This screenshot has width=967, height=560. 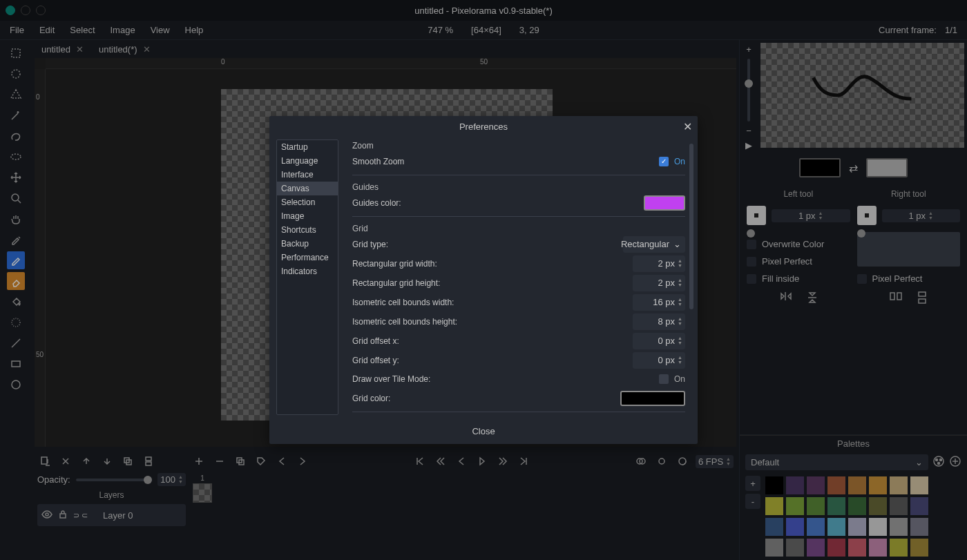 What do you see at coordinates (664, 162) in the screenshot?
I see `smooth-zoom-checkbox: ✓` at bounding box center [664, 162].